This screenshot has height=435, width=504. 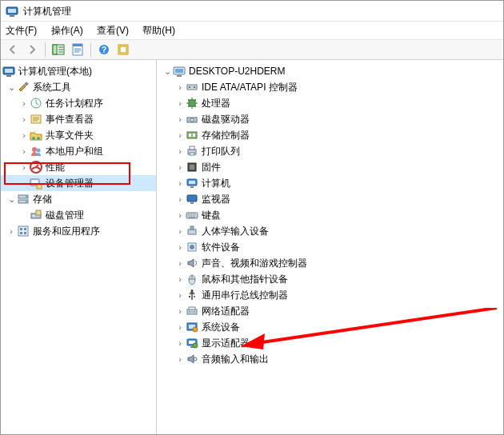 What do you see at coordinates (330, 263) in the screenshot?
I see `device-category-audio-video-game: ›声音、视频和游戏控制器` at bounding box center [330, 263].